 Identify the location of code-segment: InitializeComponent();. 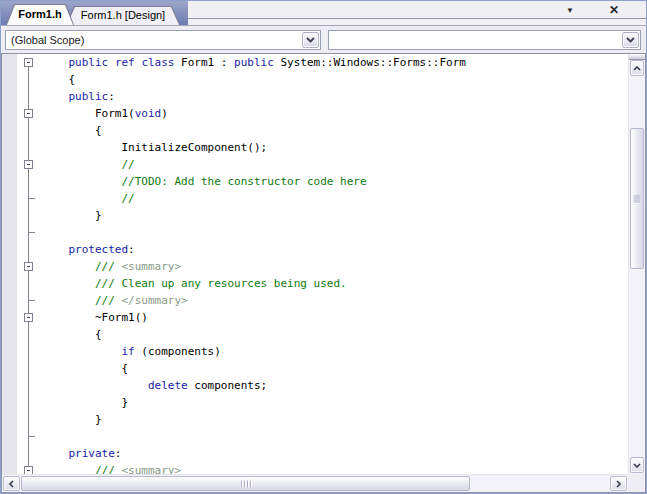
(154, 148).